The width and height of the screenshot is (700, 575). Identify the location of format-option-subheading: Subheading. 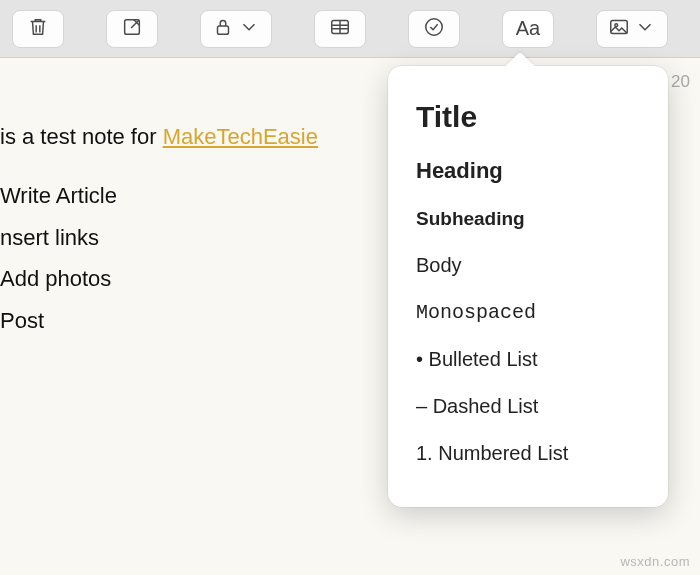
(528, 219).